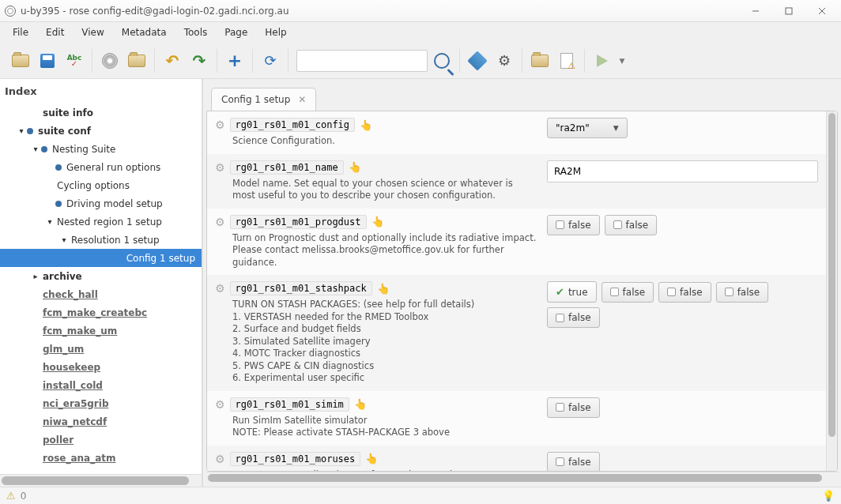 Image resolution: width=841 pixels, height=504 pixels. I want to click on menu-help: Help, so click(275, 32).